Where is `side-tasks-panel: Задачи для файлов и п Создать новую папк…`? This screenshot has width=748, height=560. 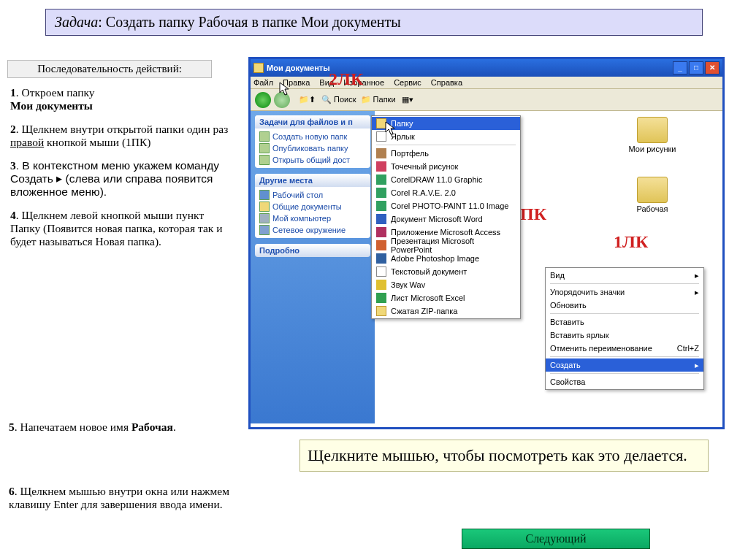 side-tasks-panel: Задачи для файлов и п Создать новую папк… is located at coordinates (313, 142).